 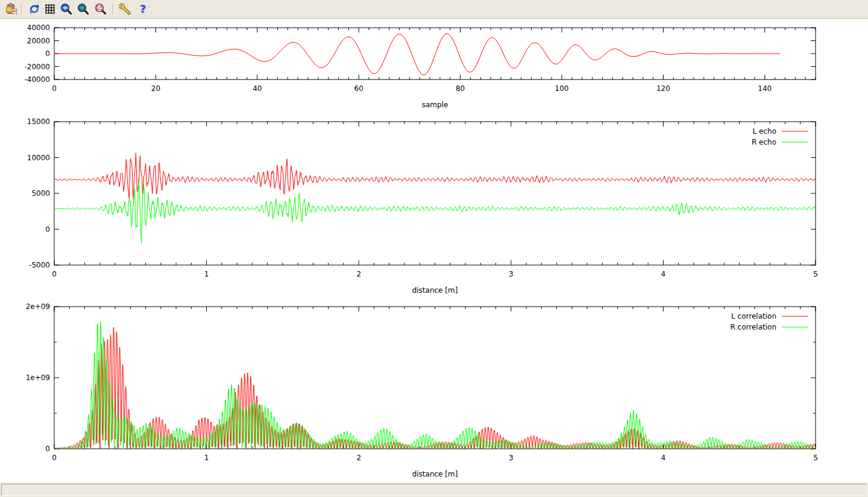 I want to click on x-tick-label: 40, so click(x=257, y=89).